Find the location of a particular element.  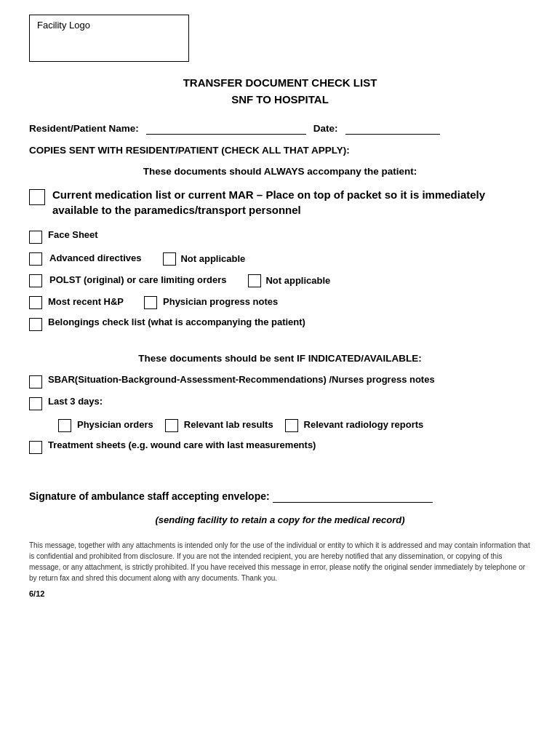

advanced-directives-na-label: Not applicable is located at coordinates (212, 259).